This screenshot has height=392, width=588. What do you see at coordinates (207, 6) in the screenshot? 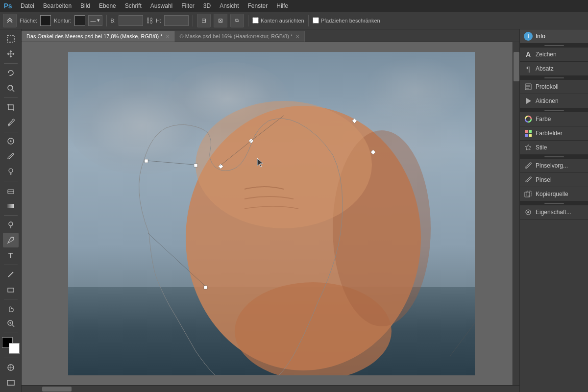
I see `menu-3d: 3D` at bounding box center [207, 6].